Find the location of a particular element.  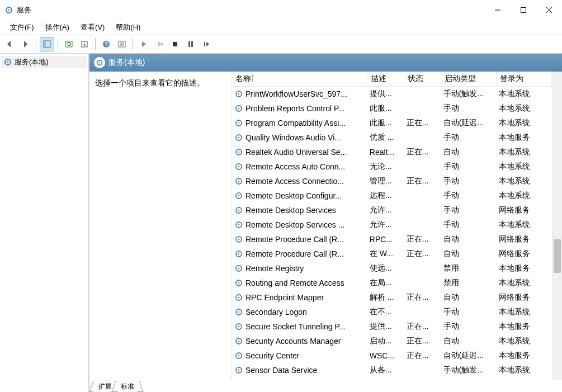

table-row: Quality Windows Audio Vi...优质 ...手动本地服务 is located at coordinates (392, 138).